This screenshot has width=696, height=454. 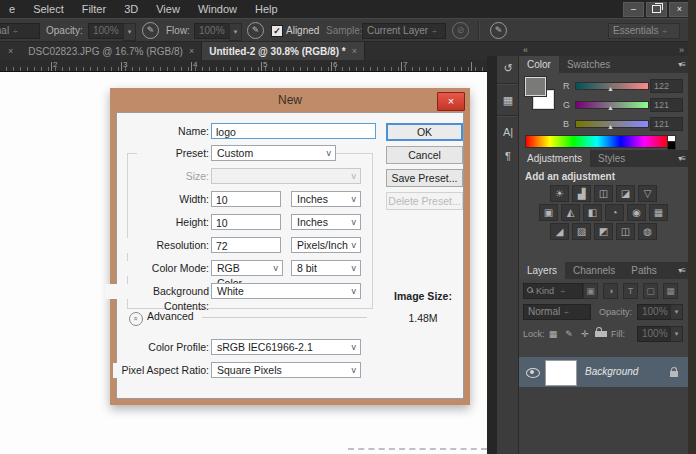 I want to click on pixel-aspect-ratio-dropdown: Square Pixels, so click(x=286, y=370).